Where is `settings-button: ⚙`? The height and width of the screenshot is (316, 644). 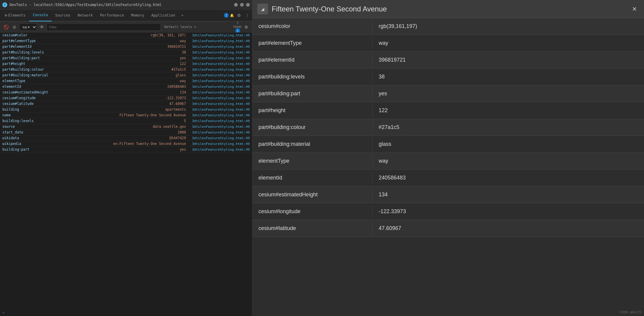
settings-button: ⚙ is located at coordinates (239, 15).